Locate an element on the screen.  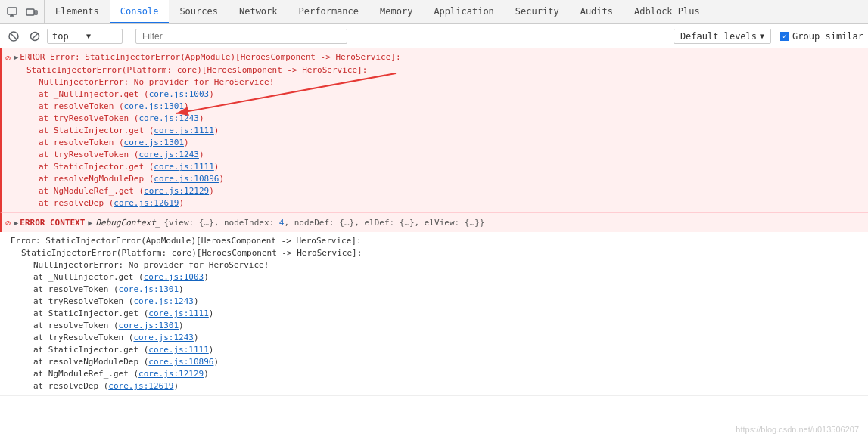
debug-context-toggle: ▶ is located at coordinates (90, 223).